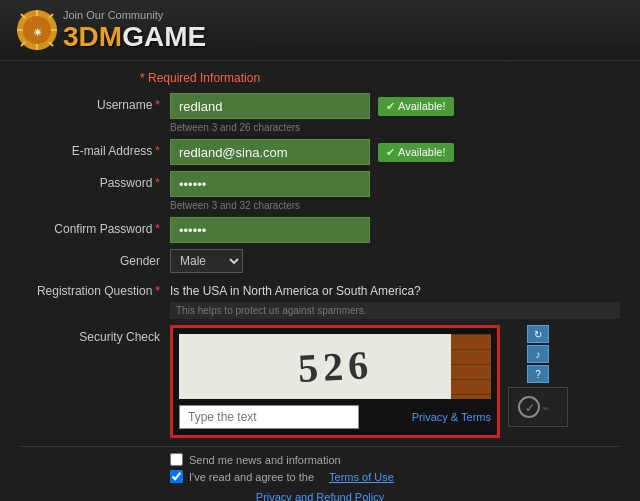 The height and width of the screenshot is (501, 640). I want to click on terms-of-use-link: Terms of Use, so click(362, 477).